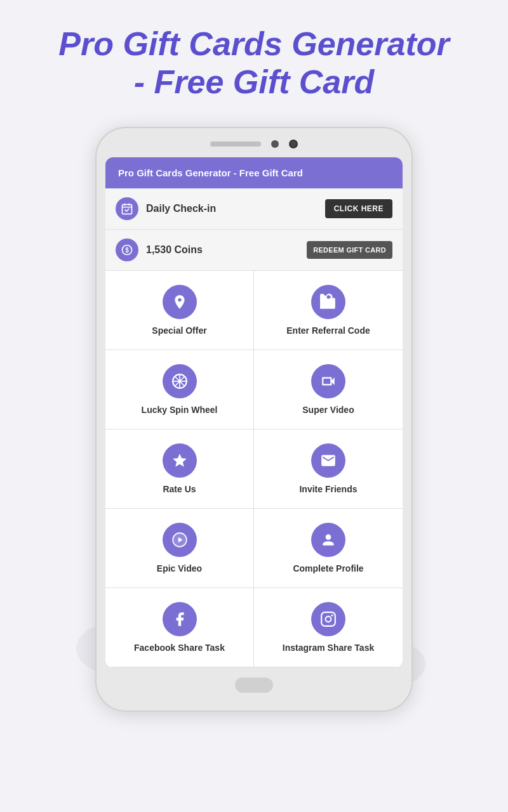  I want to click on enter-referral-icon, so click(328, 302).